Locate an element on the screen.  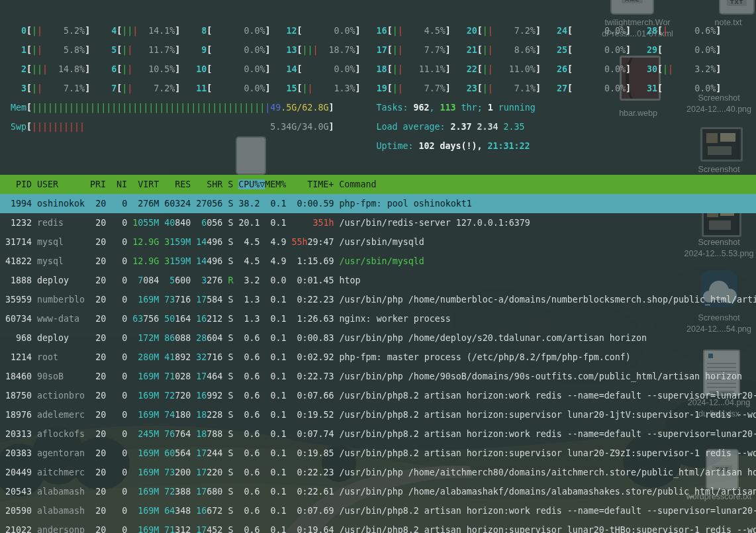
process-row-18976: 18976 adelemerc 20 0 169M 74180 18228 S … is located at coordinates (378, 414).